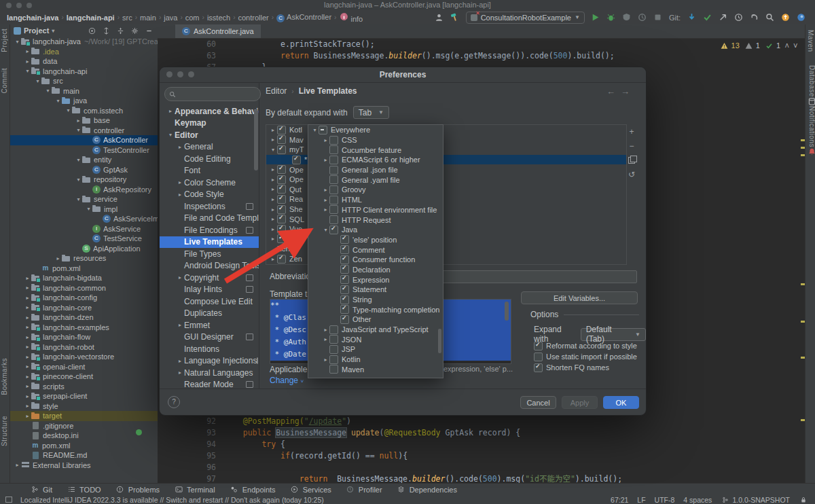 This screenshot has width=815, height=504. I want to click on settings-history-arrows: ←→, so click(621, 91).